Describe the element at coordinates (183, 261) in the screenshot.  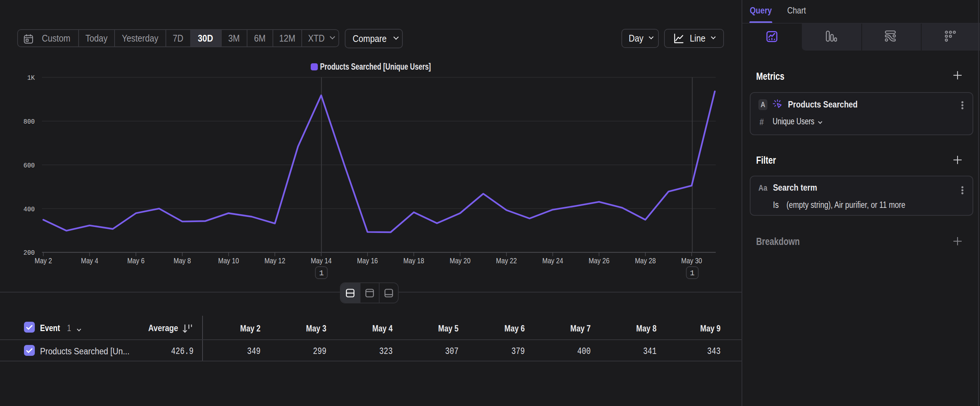
I see `svg-text: May 8` at that location.